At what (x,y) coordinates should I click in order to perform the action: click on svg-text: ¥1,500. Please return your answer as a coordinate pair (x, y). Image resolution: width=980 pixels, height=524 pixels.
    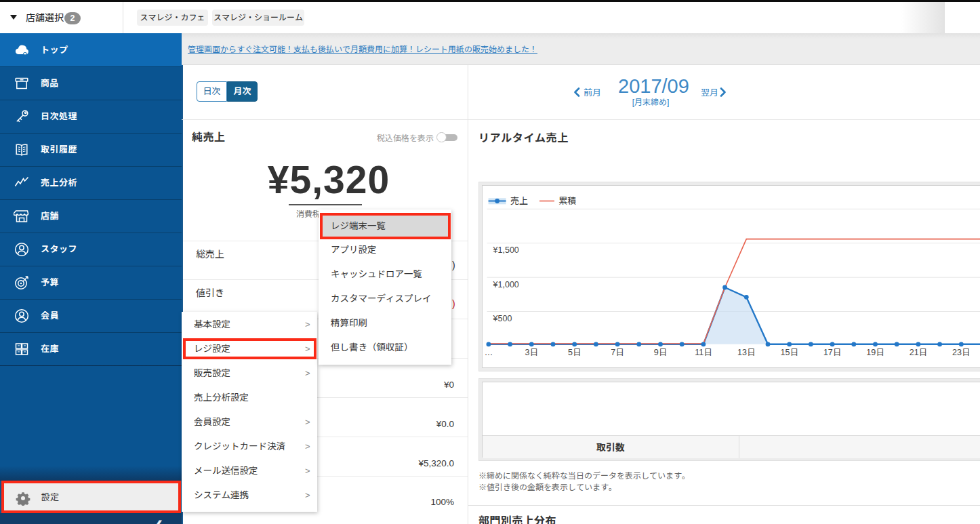
    Looking at the image, I should click on (506, 250).